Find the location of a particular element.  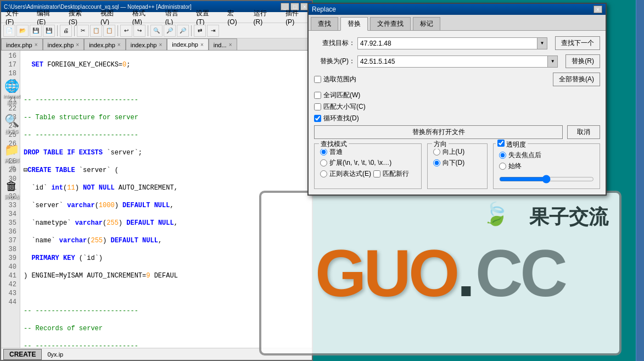

recycle-label: 回收站 is located at coordinates (12, 197).